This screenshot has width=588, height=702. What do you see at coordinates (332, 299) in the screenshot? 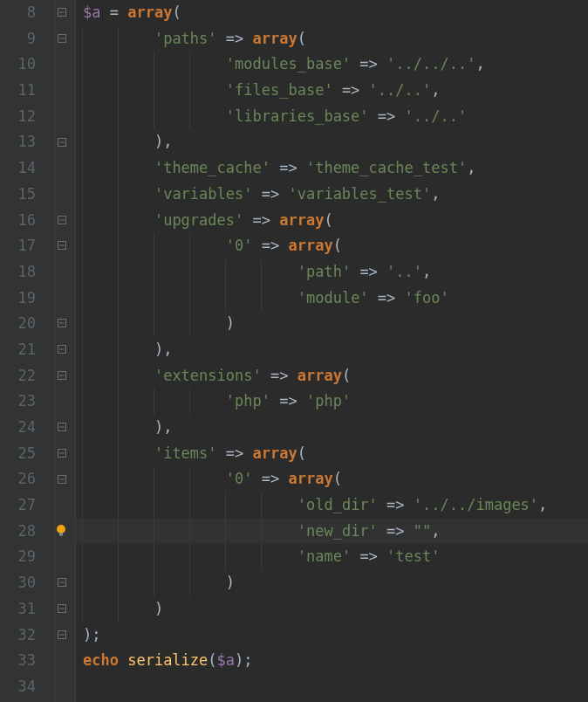
I see `code-line: 'module' => 'foo'` at bounding box center [332, 299].